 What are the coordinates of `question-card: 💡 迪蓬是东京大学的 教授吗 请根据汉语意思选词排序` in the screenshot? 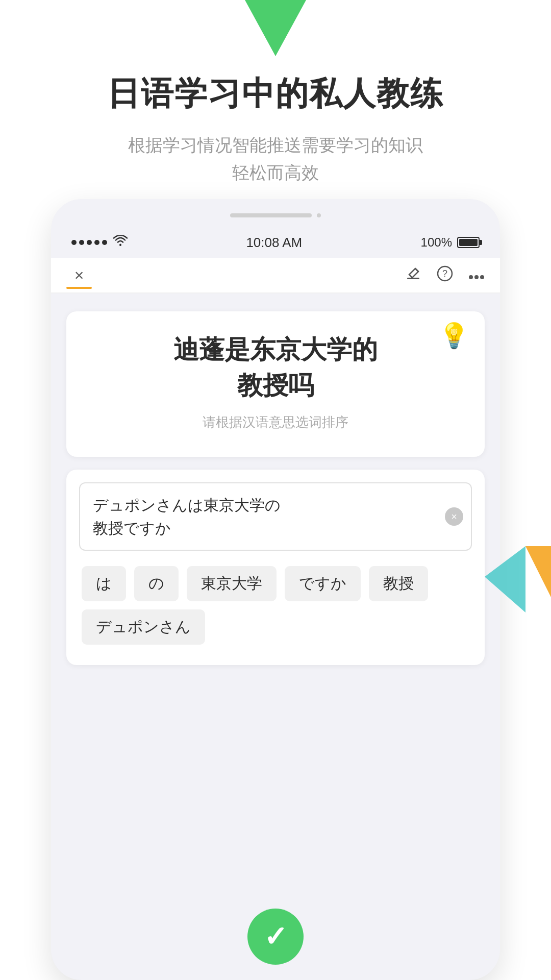 It's located at (276, 384).